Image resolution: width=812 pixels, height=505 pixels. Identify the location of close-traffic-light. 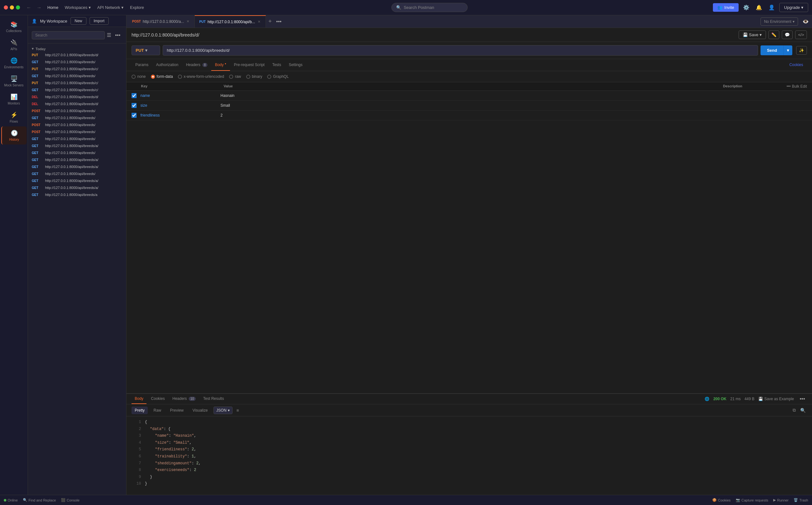
(6, 7).